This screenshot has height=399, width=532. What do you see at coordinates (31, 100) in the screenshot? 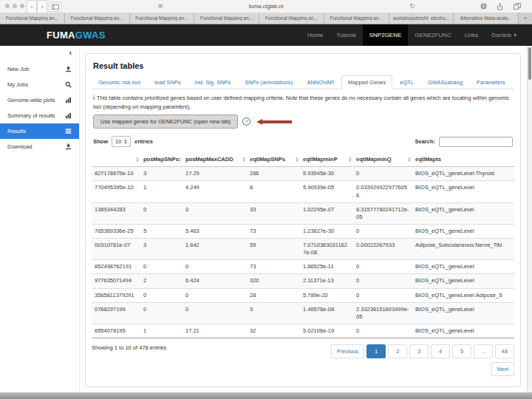
I see `sidebar-item-label: Genome-wide plots` at bounding box center [31, 100].